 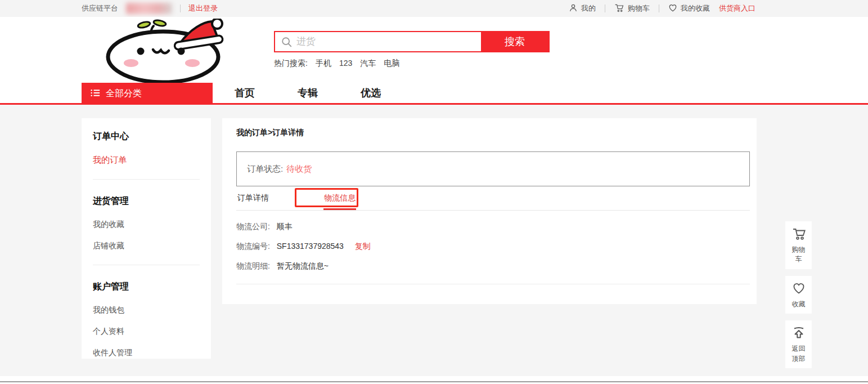 I want to click on float-cart-button: 购物车, so click(x=799, y=245).